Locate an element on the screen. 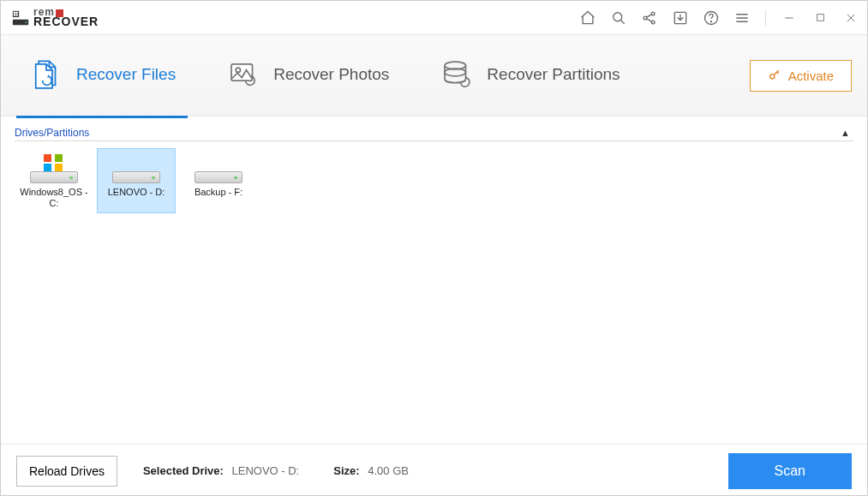 This screenshot has height=496, width=868. save-session-icon is located at coordinates (680, 18).